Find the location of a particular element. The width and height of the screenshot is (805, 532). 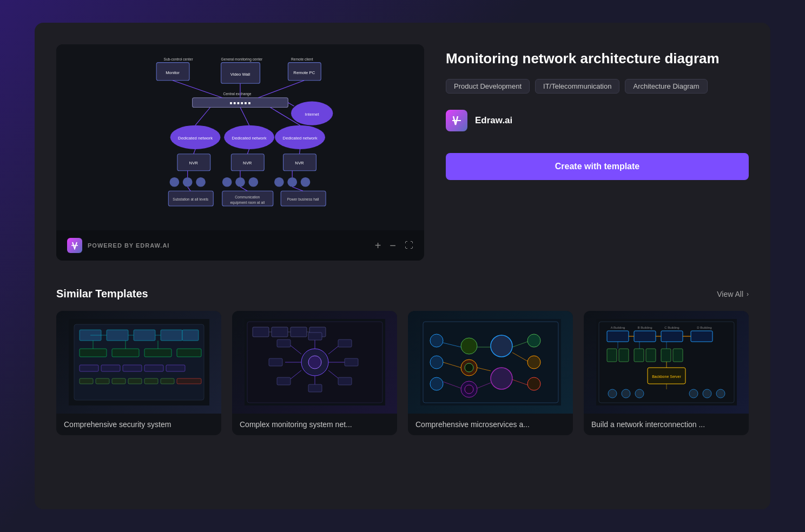

fullscreen-icon: ⛶ is located at coordinates (409, 245).